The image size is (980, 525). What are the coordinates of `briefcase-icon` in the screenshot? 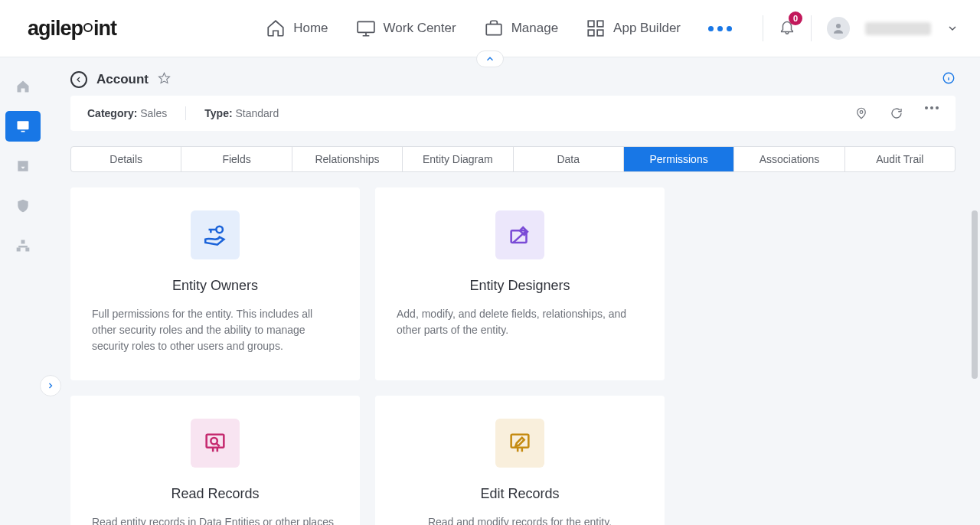 It's located at (494, 28).